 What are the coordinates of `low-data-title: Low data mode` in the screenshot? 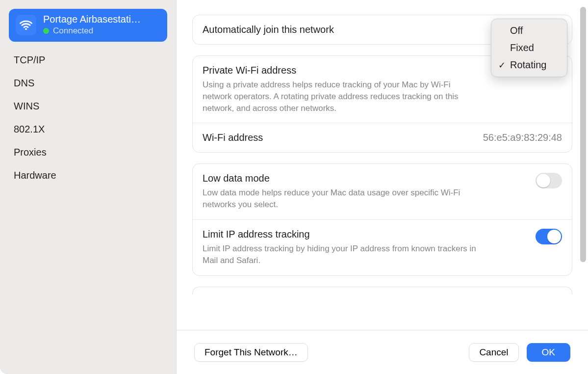 It's located at (340, 179).